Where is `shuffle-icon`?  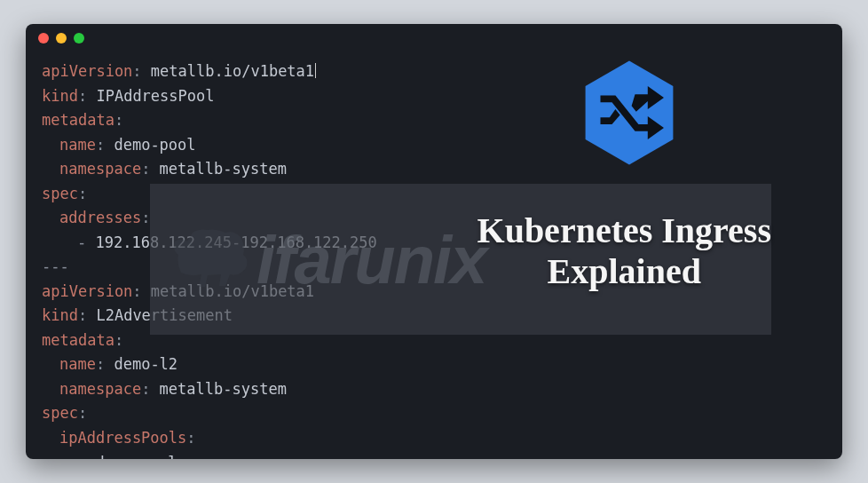
shuffle-icon is located at coordinates (629, 113).